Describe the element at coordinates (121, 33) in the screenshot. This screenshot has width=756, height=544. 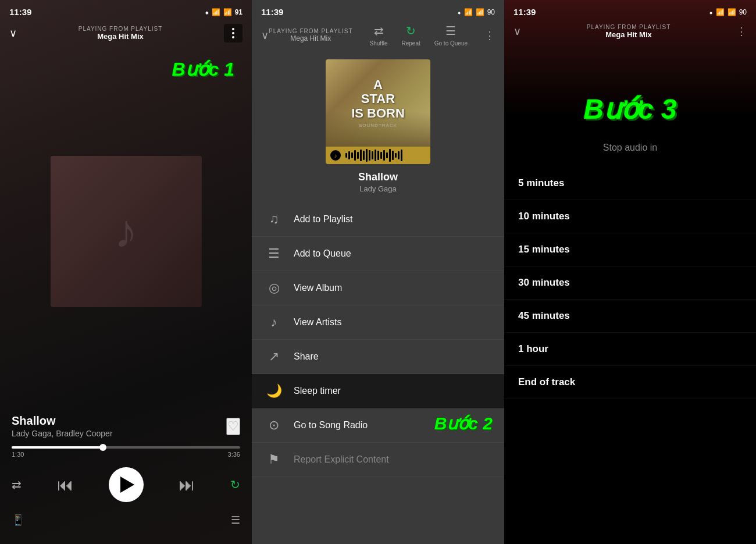
I see `top-bar-center: PLAYING FROM PLAYLIST Mega Hit Mix` at that location.